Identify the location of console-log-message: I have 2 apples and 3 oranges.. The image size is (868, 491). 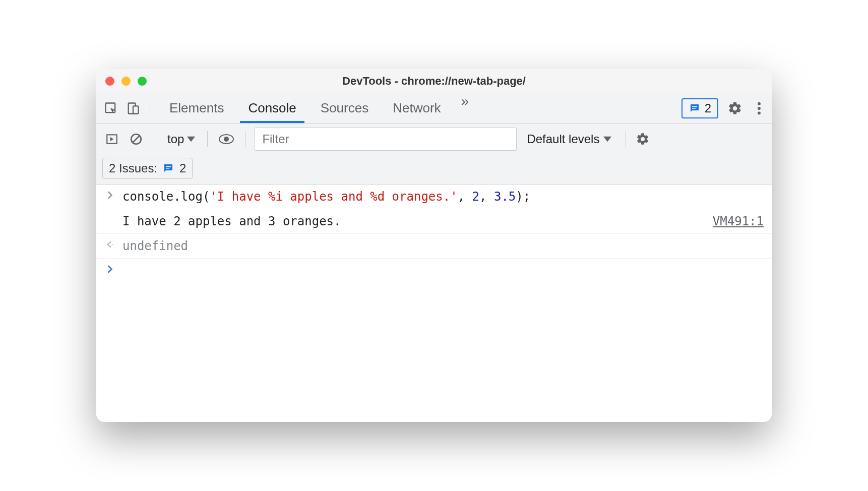
(414, 221).